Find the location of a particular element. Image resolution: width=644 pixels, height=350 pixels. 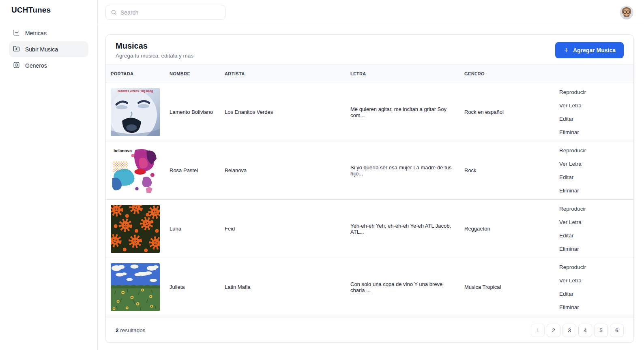

song-artist: Los Enanitos Verdes is located at coordinates (283, 112).